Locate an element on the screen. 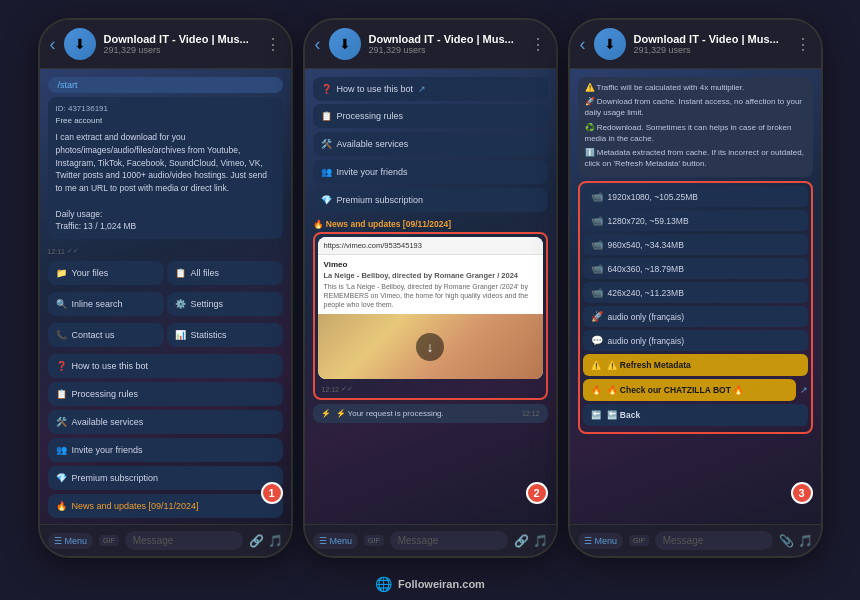  rules-button-1: 📋 Processing rules is located at coordinates (166, 394).